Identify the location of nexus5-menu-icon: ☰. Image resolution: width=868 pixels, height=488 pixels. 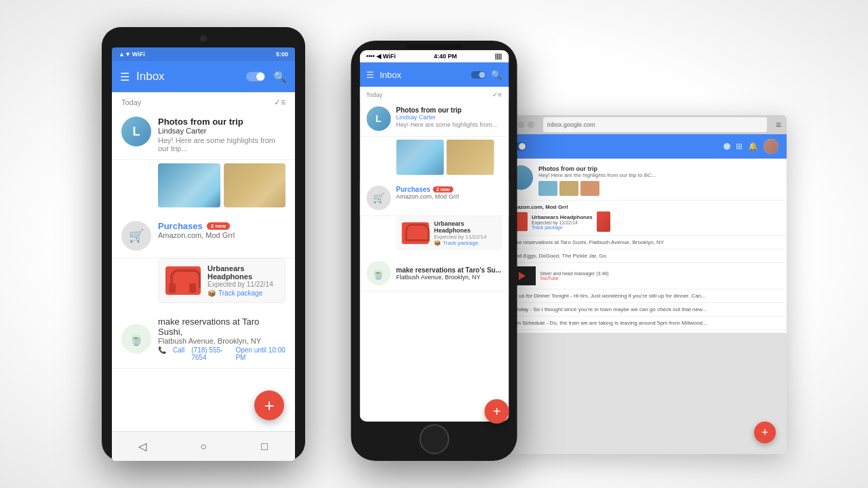
(125, 77).